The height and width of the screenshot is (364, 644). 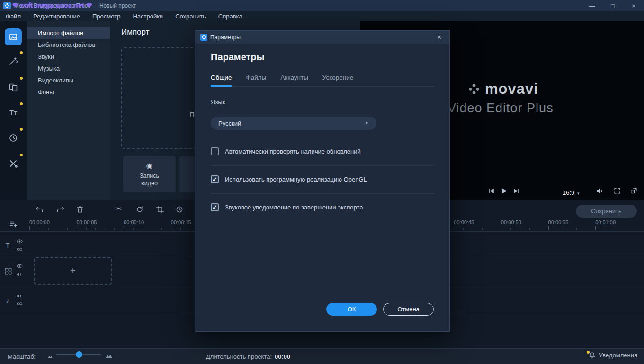 I want to click on ruler-label: 00:00:55, so click(x=559, y=222).